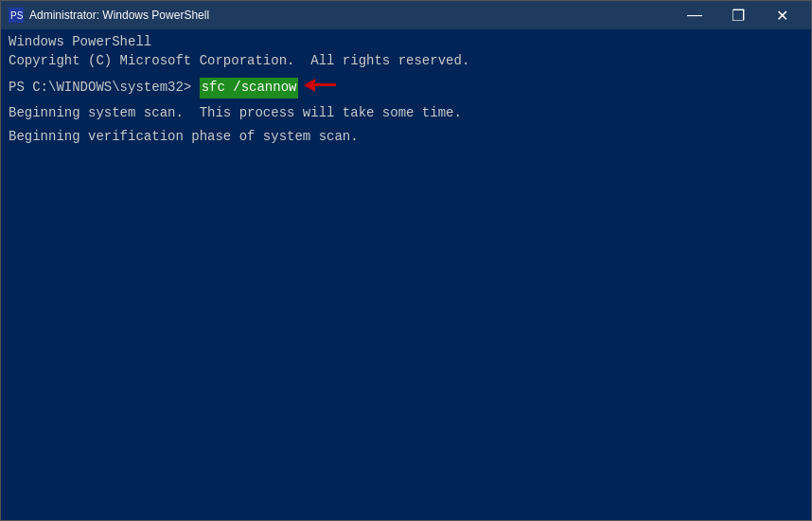  Describe the element at coordinates (406, 62) in the screenshot. I see `console-line-2: Copyright (C) Microsoft Corporation. All…` at that location.